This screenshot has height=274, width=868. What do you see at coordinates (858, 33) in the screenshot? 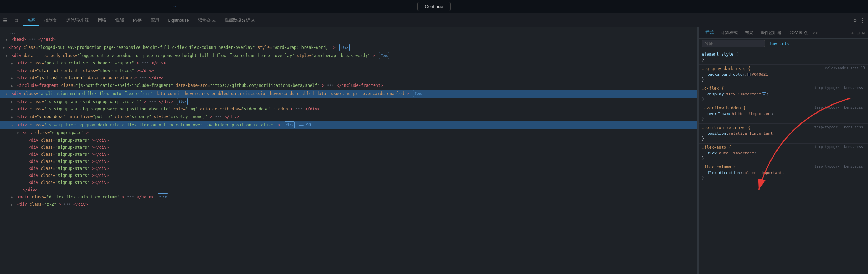
I see `new-rule-icon: ⊞` at bounding box center [858, 33].